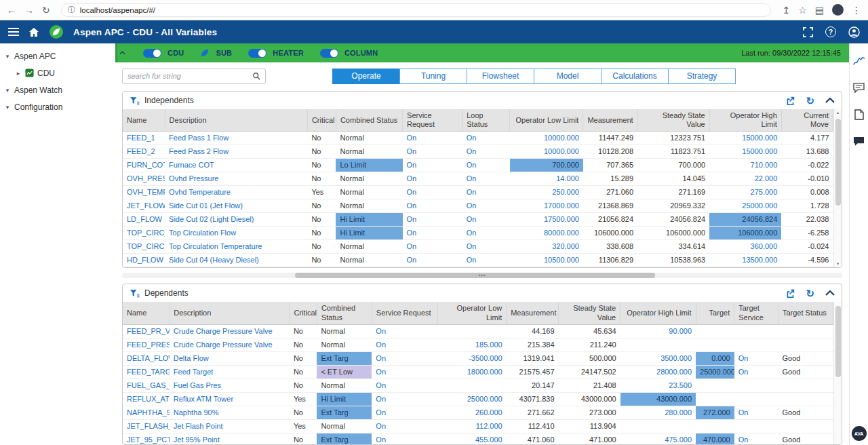 The width and height of the screenshot is (868, 445). Describe the element at coordinates (715, 412) in the screenshot. I see `cell-target: 272.000` at that location.